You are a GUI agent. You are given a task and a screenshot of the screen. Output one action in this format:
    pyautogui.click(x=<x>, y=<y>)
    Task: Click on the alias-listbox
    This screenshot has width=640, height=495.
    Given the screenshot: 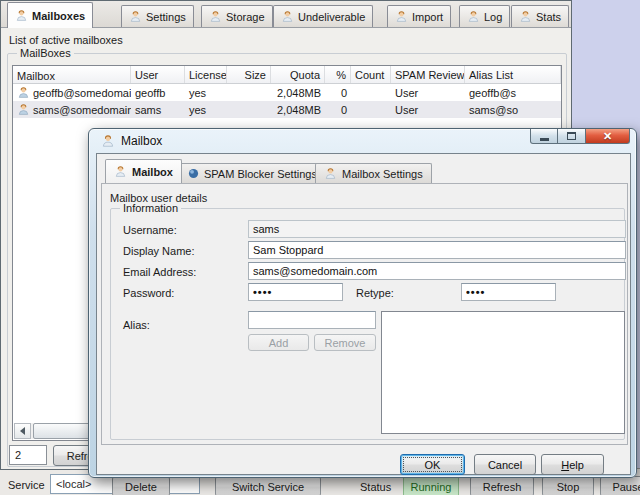 What is the action you would take?
    pyautogui.click(x=503, y=372)
    